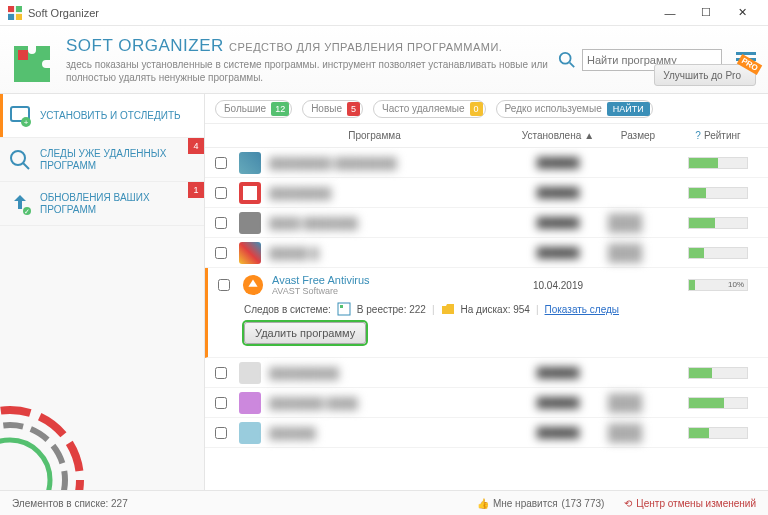 Image resolution: width=768 pixels, height=515 pixels. Describe the element at coordinates (430, 109) in the screenshot. I see `filter-often-removed: Часто удаляемые0` at that location.